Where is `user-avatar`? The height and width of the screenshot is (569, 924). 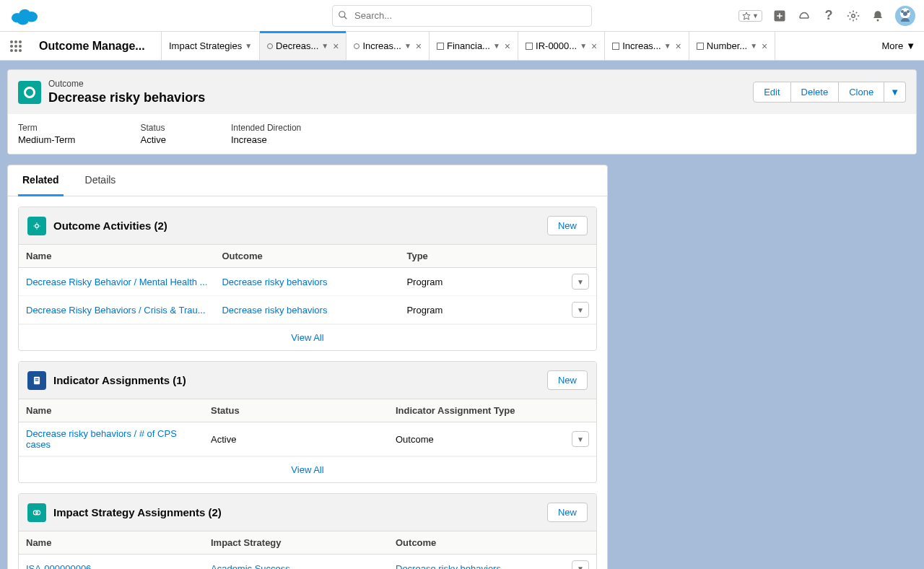 user-avatar is located at coordinates (905, 16).